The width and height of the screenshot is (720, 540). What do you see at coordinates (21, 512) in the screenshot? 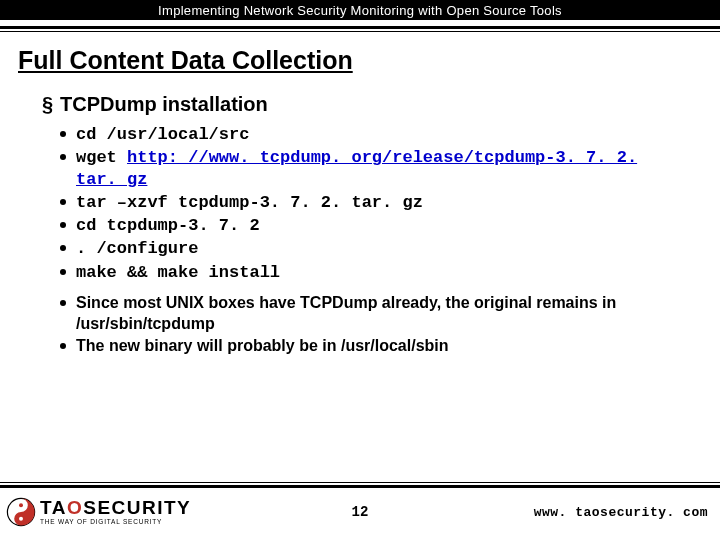
I see `yinyang-icon` at bounding box center [21, 512].